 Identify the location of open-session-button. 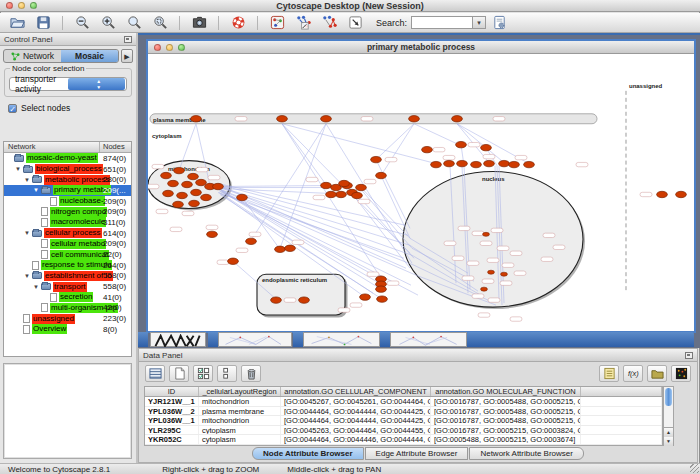
(17, 23).